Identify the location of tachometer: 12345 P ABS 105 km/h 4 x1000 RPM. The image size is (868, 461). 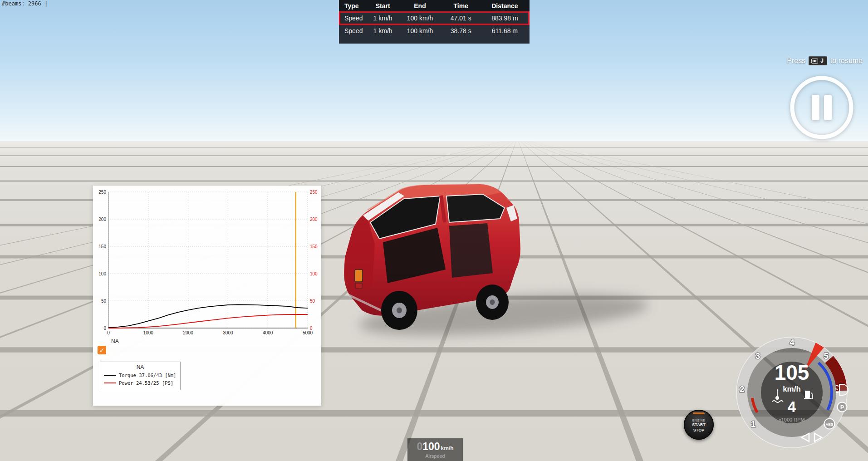
(792, 392).